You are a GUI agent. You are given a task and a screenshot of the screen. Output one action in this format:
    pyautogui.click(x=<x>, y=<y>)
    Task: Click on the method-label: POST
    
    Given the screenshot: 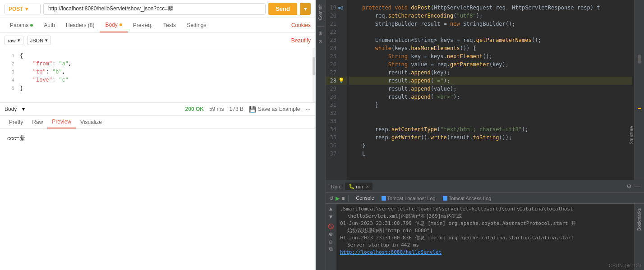 What is the action you would take?
    pyautogui.click(x=16, y=9)
    